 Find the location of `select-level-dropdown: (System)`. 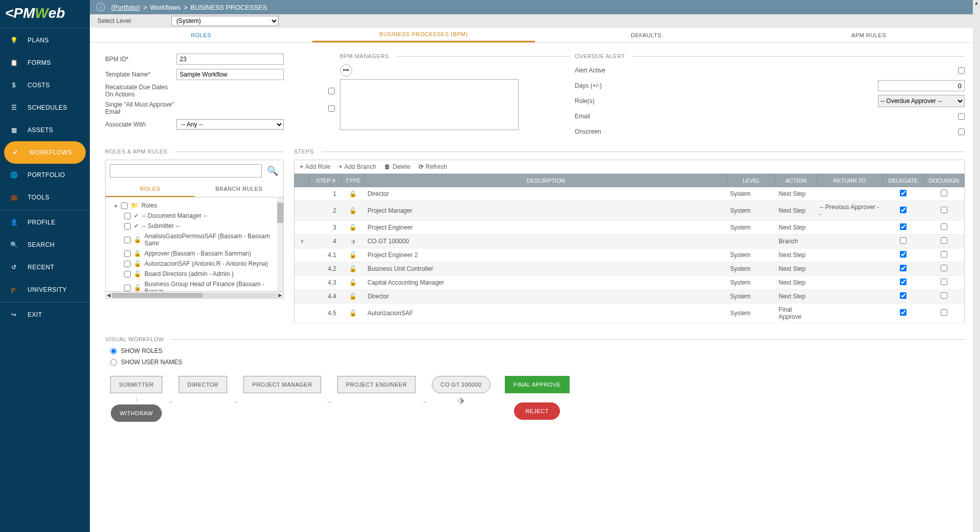

select-level-dropdown: (System) is located at coordinates (225, 21).